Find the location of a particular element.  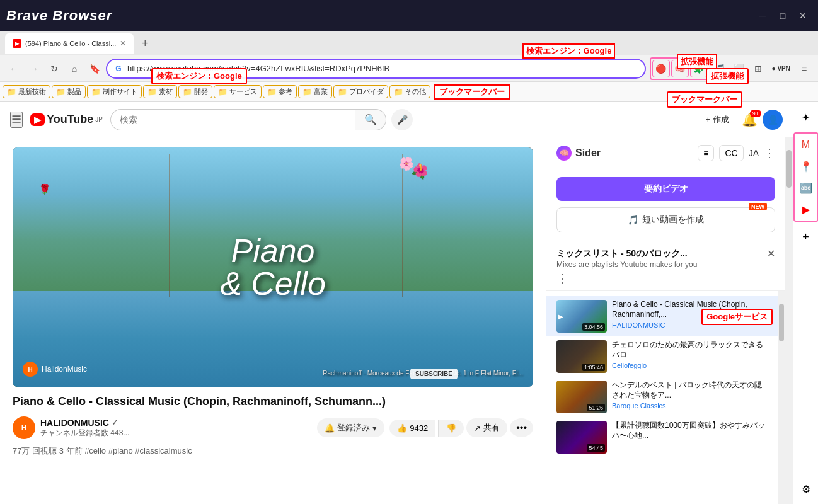

playlist-item-channel-2: Cellofeggio is located at coordinates (689, 365).